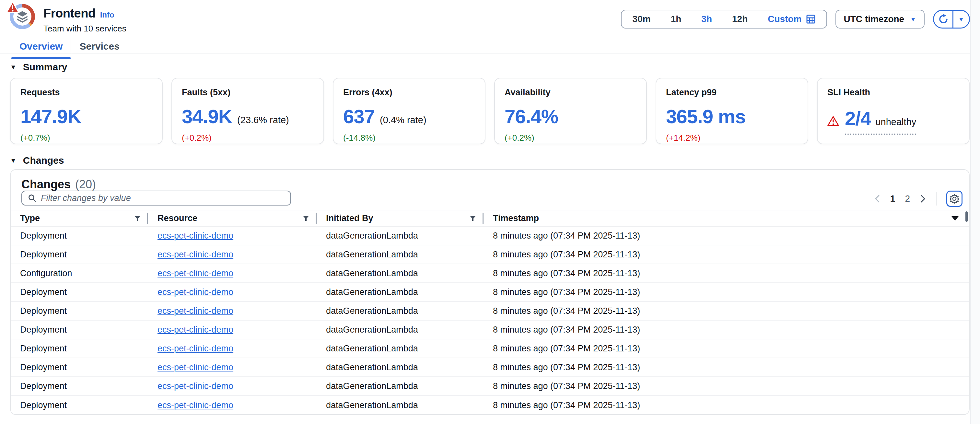  I want to click on faults-rate: (23.6% rate), so click(263, 120).